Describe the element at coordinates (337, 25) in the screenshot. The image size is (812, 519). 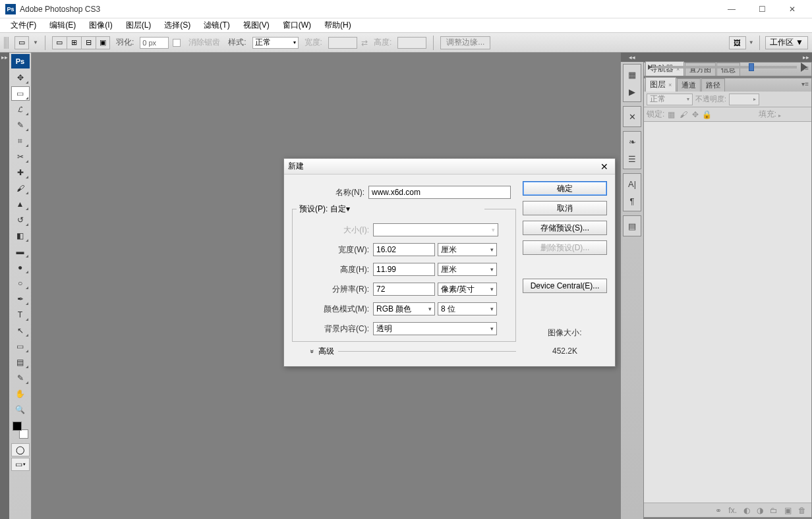
I see `menu-help: 帮助(H)` at that location.